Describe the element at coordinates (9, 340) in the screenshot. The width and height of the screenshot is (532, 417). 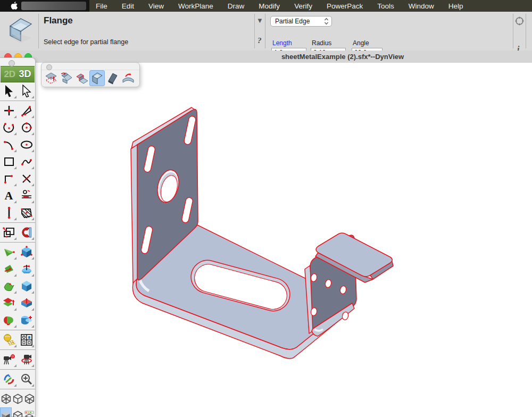
I see `sphere-mesh-tool` at that location.